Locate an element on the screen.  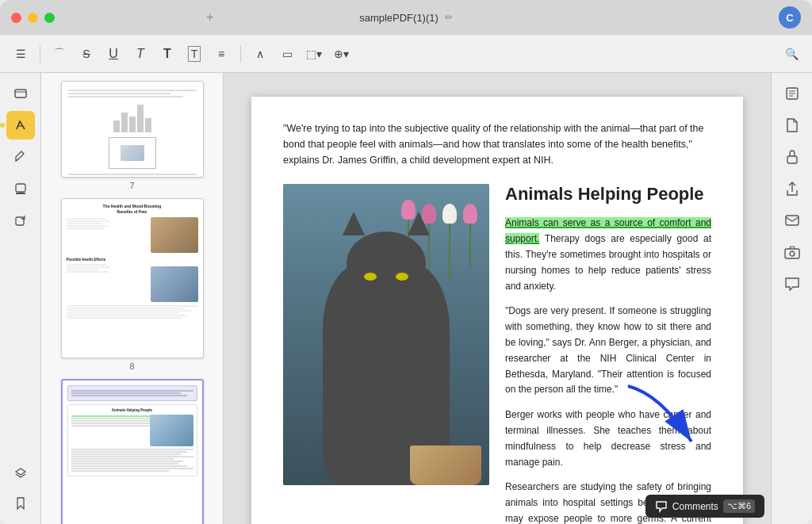
comments-shortcut: ⌥⌘6 is located at coordinates (739, 506).